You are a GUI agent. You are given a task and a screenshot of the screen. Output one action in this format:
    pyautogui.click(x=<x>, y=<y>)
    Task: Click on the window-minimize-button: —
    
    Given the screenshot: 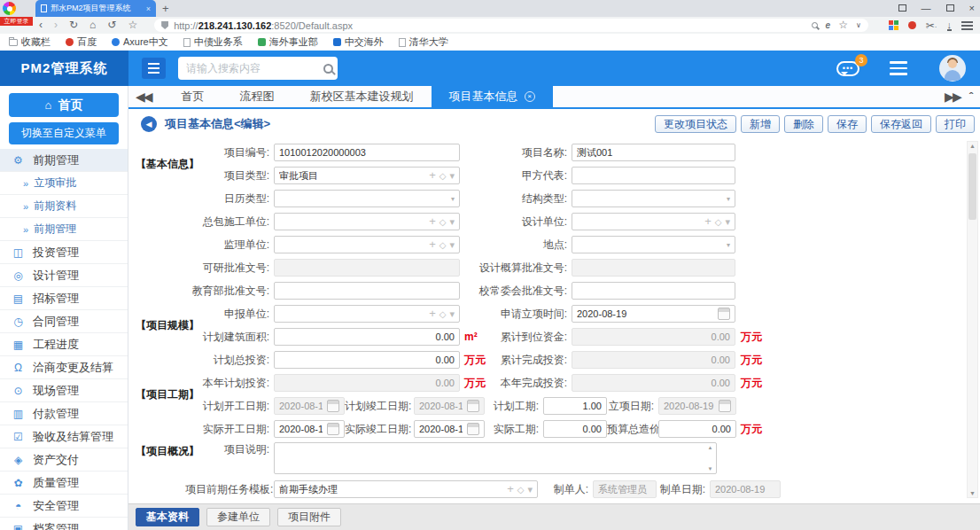 What is the action you would take?
    pyautogui.click(x=927, y=8)
    